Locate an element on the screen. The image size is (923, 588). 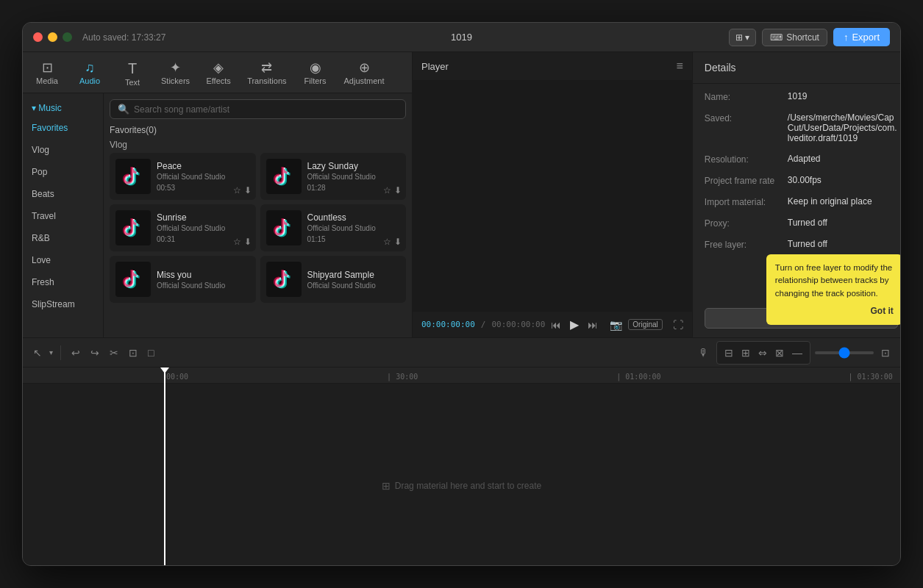
playhead is located at coordinates (165, 466).